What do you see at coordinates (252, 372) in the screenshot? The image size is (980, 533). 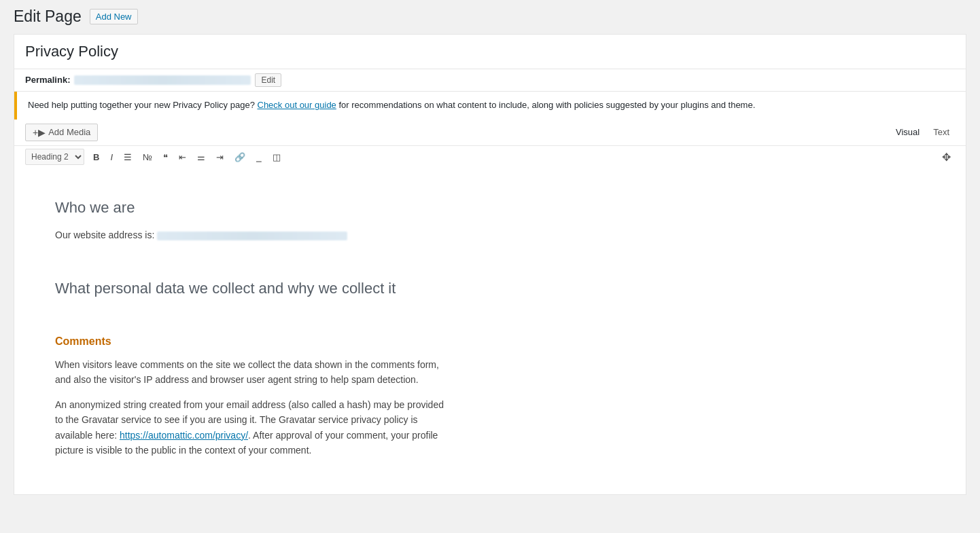 I see `section-comments-p1: When visitors leave comments on the site…` at bounding box center [252, 372].